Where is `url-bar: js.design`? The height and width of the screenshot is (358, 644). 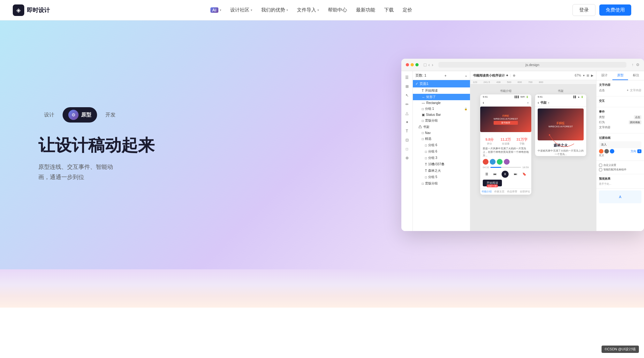 url-bar: js.design is located at coordinates (533, 65).